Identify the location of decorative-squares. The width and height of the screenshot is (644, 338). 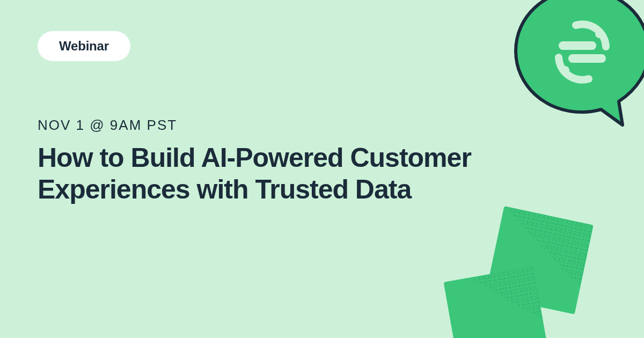
(531, 274).